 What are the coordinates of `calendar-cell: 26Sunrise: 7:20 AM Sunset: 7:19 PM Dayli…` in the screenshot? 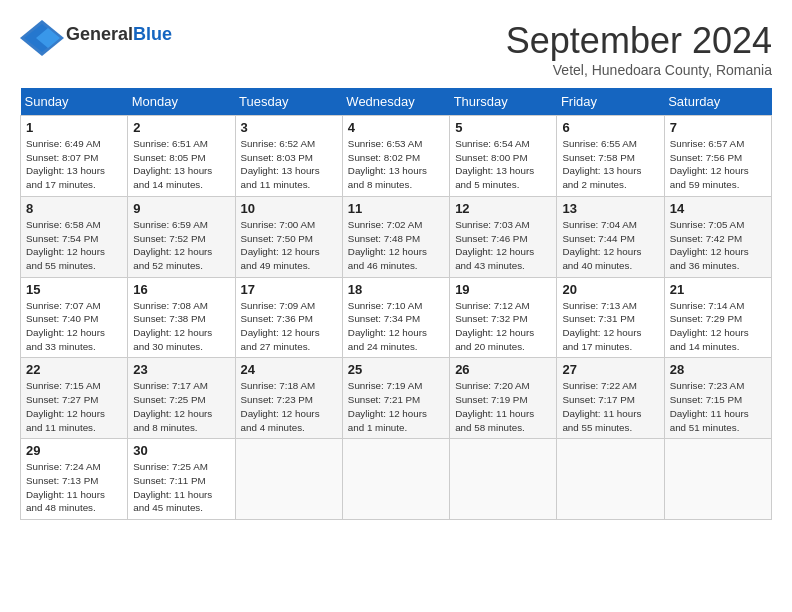 It's located at (504, 398).